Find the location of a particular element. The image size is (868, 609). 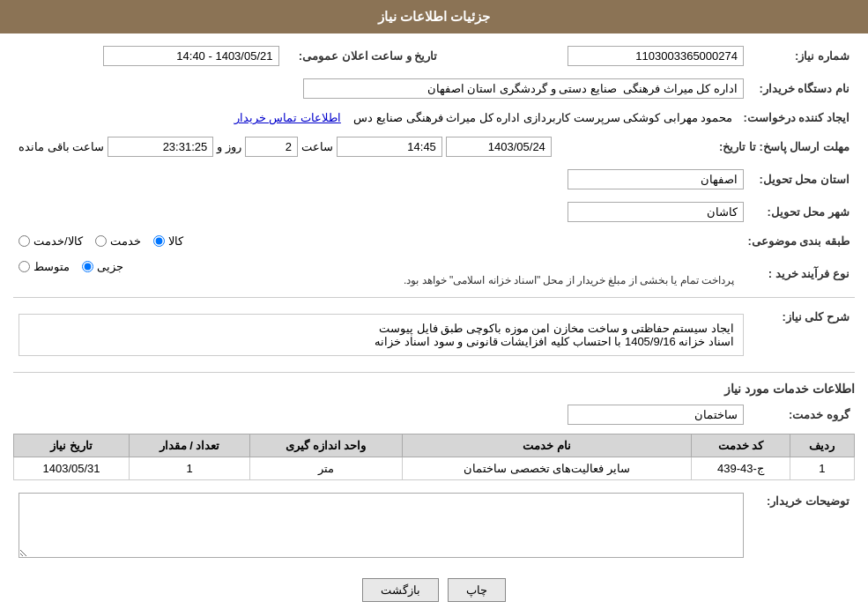

requester-label: ایجاد کننده درخواست: is located at coordinates (797, 118).